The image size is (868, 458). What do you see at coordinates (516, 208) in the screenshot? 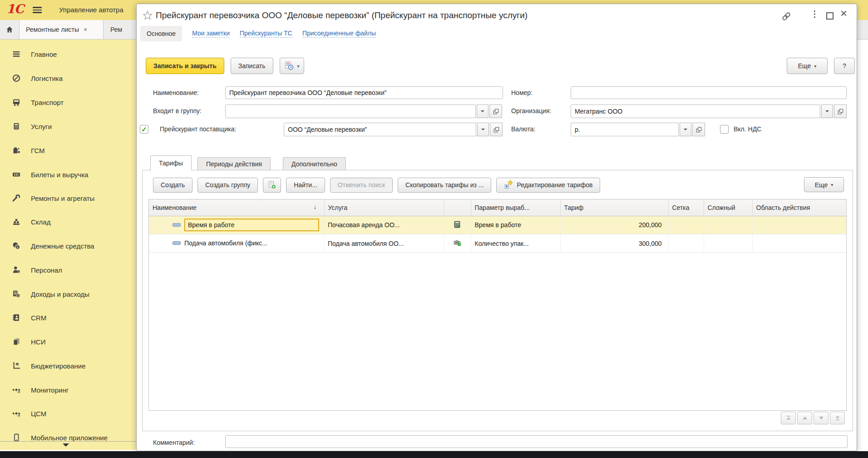
I see `column-header-param: Параметр выраб...` at bounding box center [516, 208].